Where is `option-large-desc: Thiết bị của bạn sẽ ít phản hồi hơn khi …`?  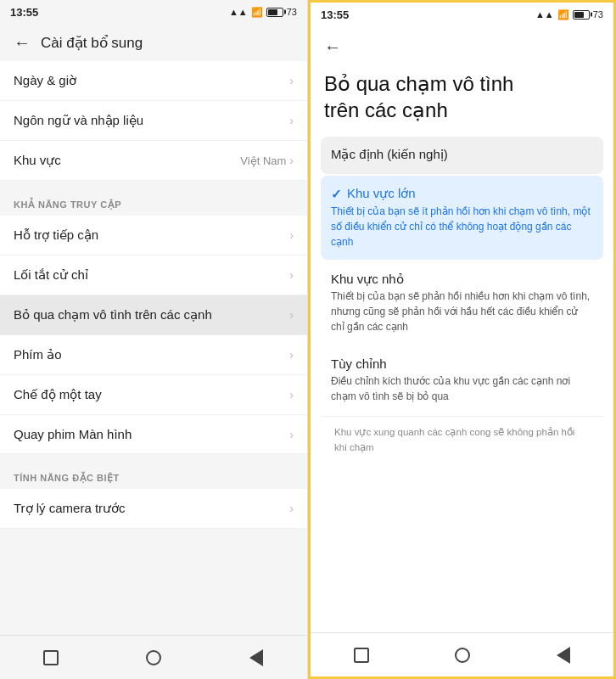
option-large-desc: Thiết bị của bạn sẽ ít phản hồi hơn khi … is located at coordinates (462, 227).